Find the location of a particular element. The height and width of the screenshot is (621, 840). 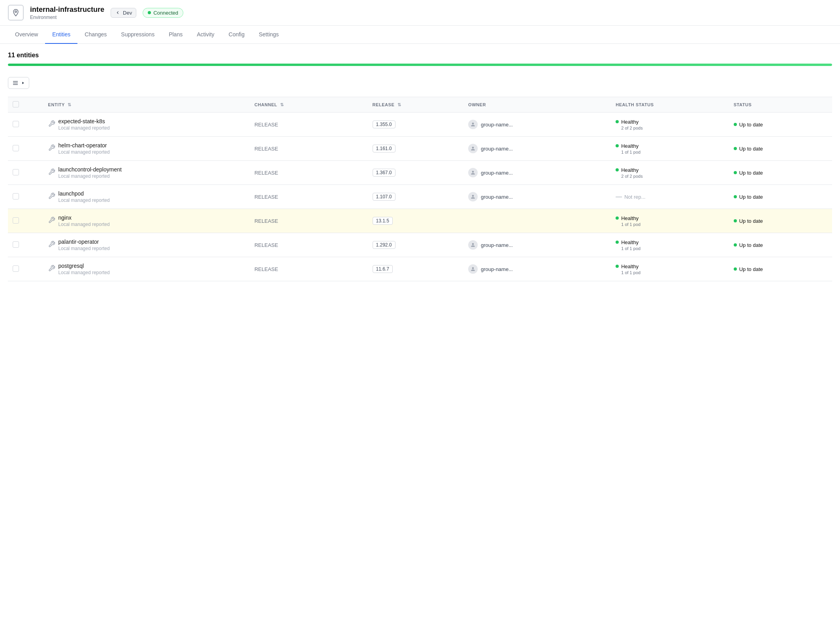

health-label: Healthy is located at coordinates (670, 122).